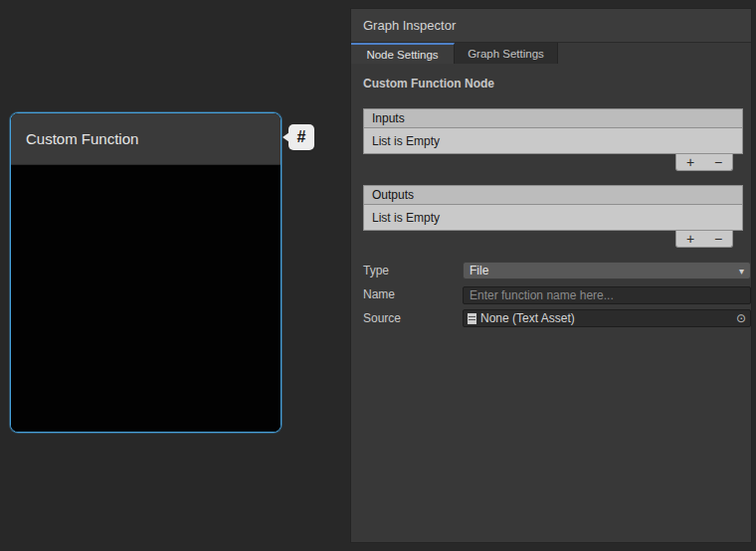  I want to click on name-input, so click(607, 295).